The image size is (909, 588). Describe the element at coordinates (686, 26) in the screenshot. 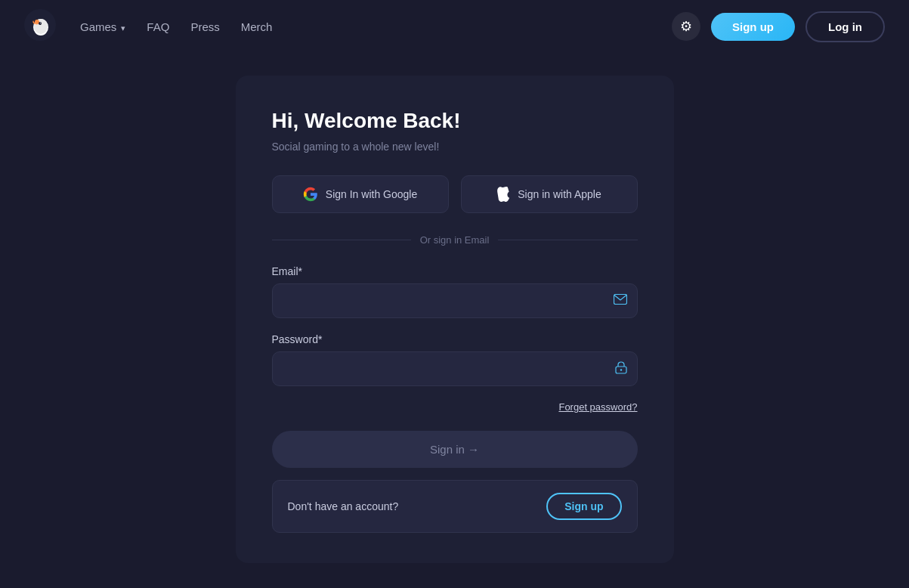

I see `settings-icon: ⚙` at that location.